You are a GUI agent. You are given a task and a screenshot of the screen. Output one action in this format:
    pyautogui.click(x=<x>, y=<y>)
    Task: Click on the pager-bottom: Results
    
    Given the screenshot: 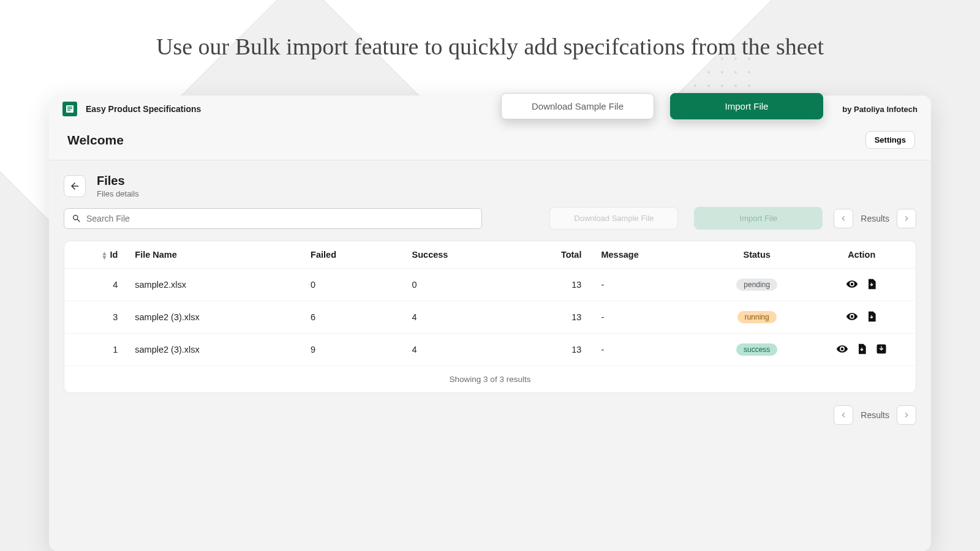 What is the action you would take?
    pyautogui.click(x=875, y=415)
    